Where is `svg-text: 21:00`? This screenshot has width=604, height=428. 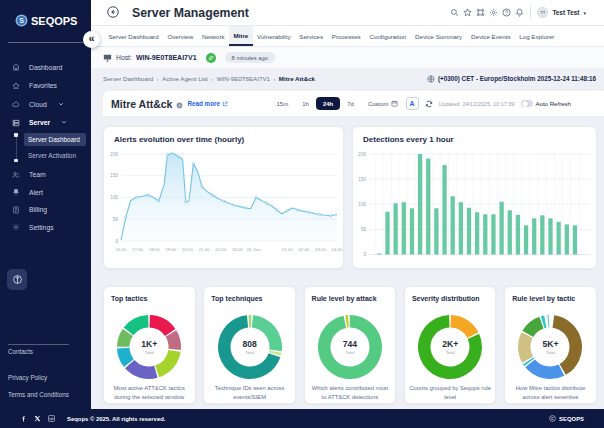 svg-text: 21:00 is located at coordinates (204, 250).